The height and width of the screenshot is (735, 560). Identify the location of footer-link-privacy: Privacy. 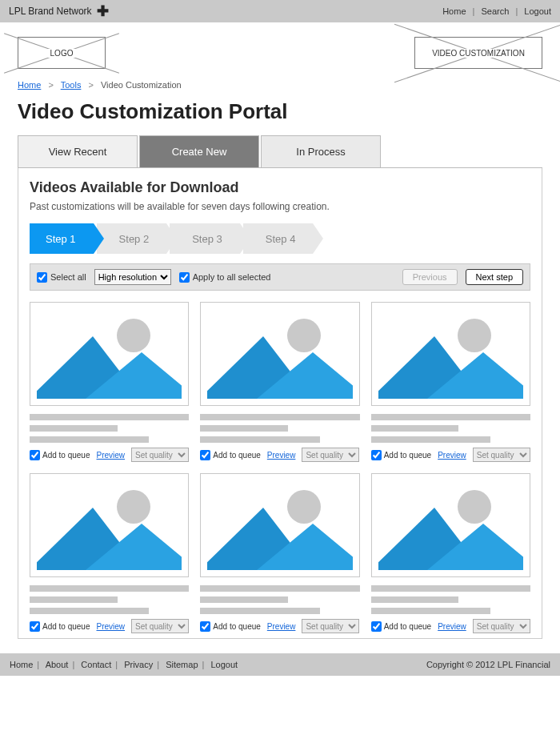
(138, 665).